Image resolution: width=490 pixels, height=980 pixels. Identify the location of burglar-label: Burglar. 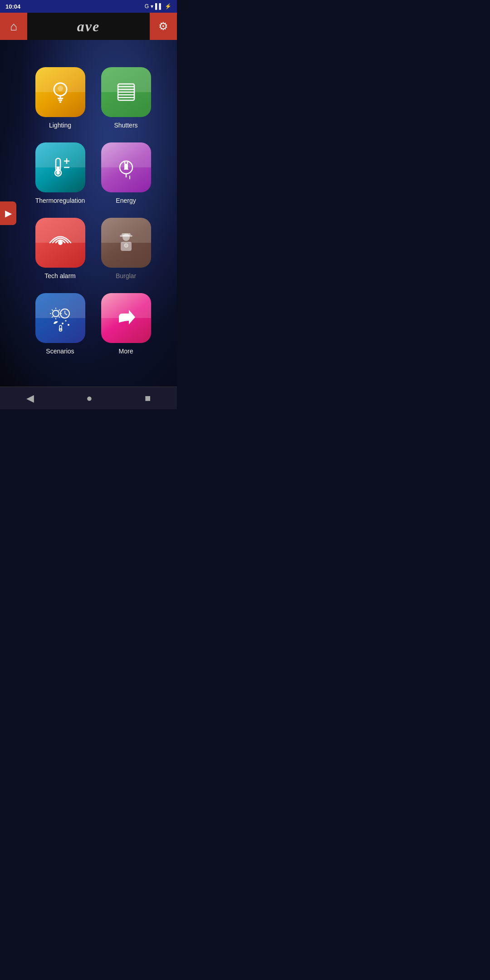
(126, 276).